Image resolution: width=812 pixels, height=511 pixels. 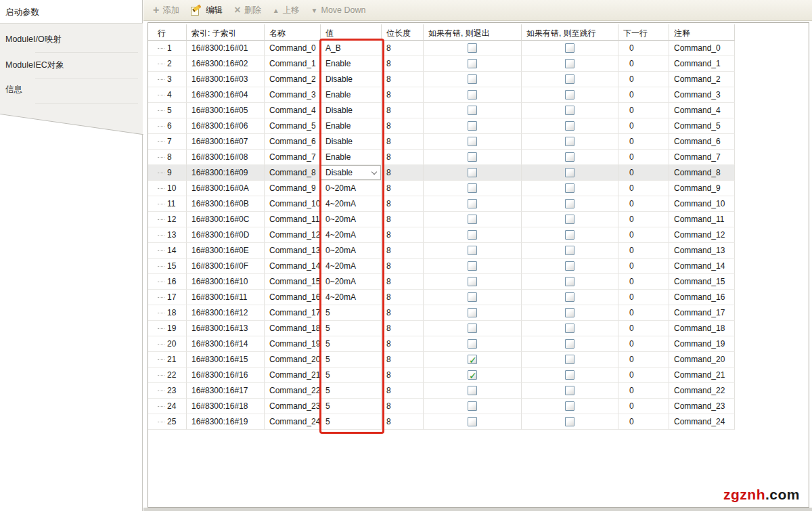 I want to click on column-header-bitlength: 位长度, so click(x=403, y=32).